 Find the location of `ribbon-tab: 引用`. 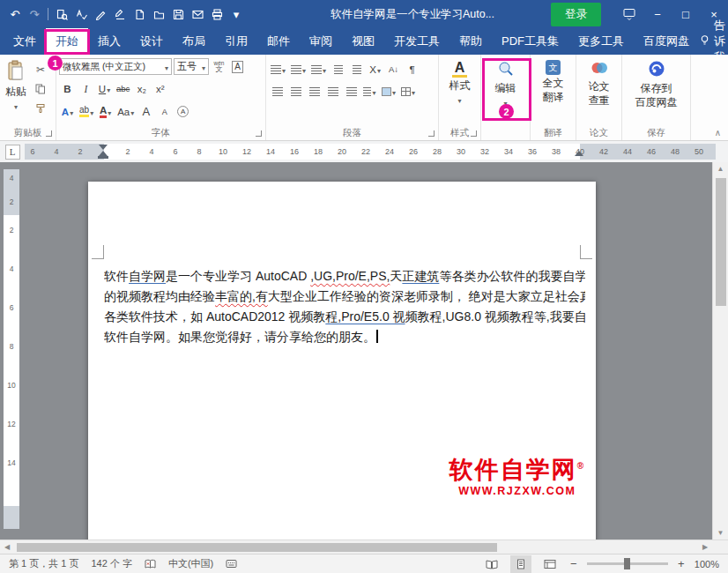

ribbon-tab: 引用 is located at coordinates (236, 41).